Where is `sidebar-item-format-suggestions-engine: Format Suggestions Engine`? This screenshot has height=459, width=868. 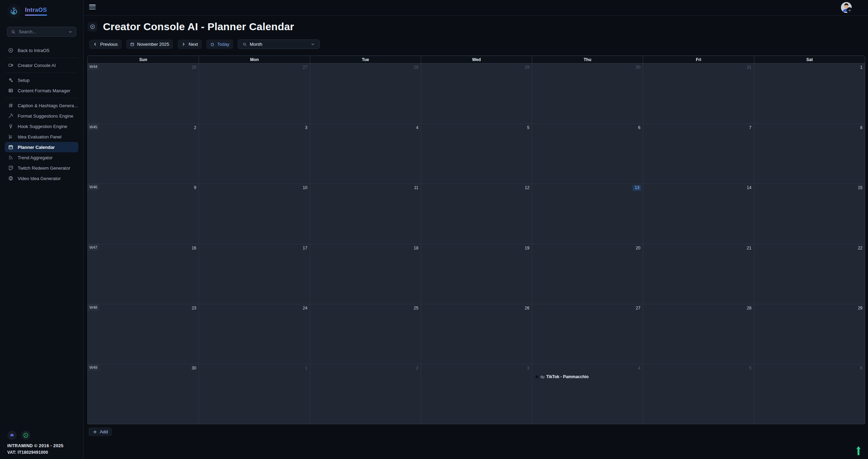 sidebar-item-format-suggestions-engine: Format Suggestions Engine is located at coordinates (42, 116).